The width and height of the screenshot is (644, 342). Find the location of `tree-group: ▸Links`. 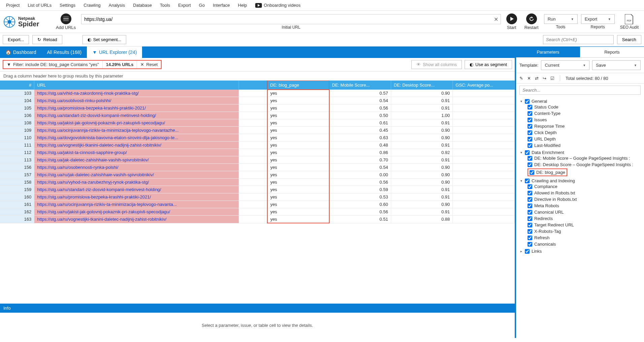

tree-group: ▸Links is located at coordinates (581, 251).